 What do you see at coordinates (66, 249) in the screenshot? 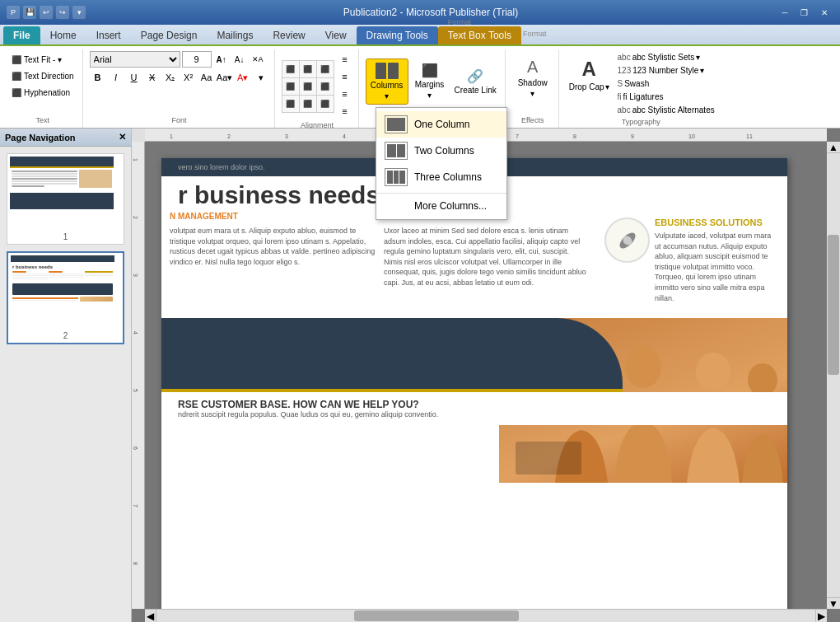
I see `page-thumbnails: 1 r business needs` at bounding box center [66, 249].